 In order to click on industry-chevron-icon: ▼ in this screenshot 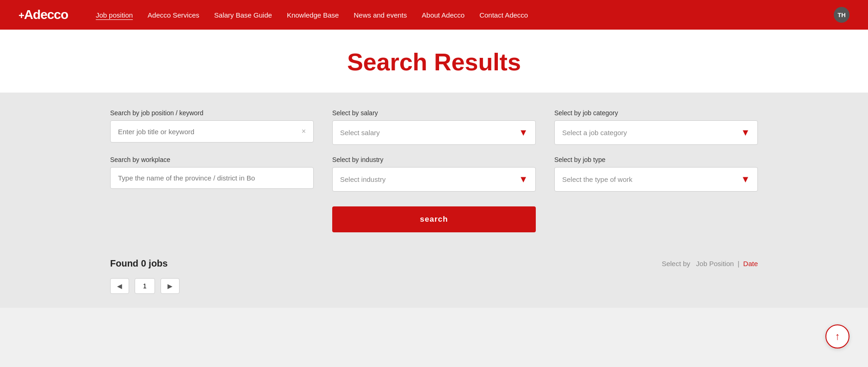, I will do `click(523, 180)`.